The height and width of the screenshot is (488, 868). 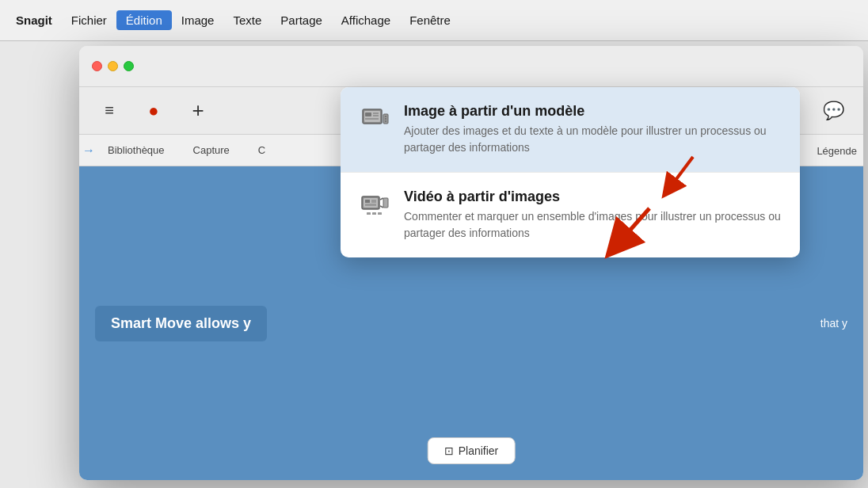 What do you see at coordinates (592, 196) in the screenshot?
I see `dropdown-title-video: Vidéo à partir d'images` at bounding box center [592, 196].